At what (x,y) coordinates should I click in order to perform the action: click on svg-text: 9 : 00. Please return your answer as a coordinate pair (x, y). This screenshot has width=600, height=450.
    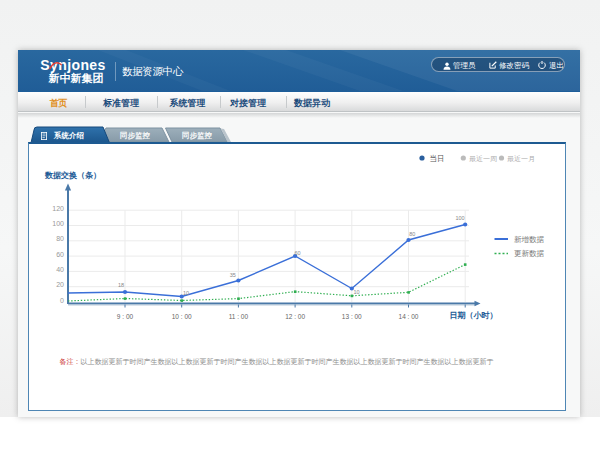
    Looking at the image, I should click on (126, 316).